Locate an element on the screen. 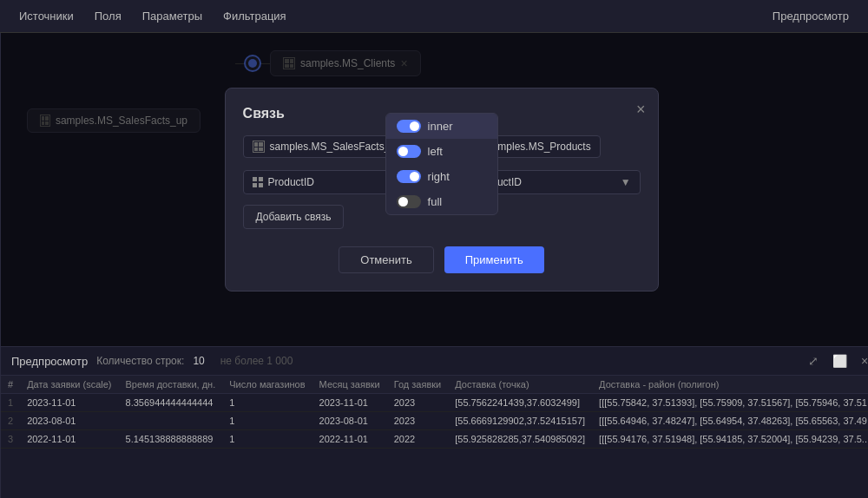  table-row: 3 2022-11-01 5.145138888888889 1 2022-11… is located at coordinates (434, 439).